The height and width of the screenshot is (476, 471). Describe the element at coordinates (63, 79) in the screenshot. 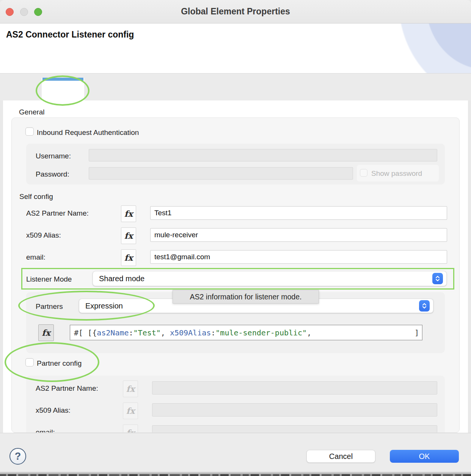

I see `tab-partners-accent-bar` at that location.